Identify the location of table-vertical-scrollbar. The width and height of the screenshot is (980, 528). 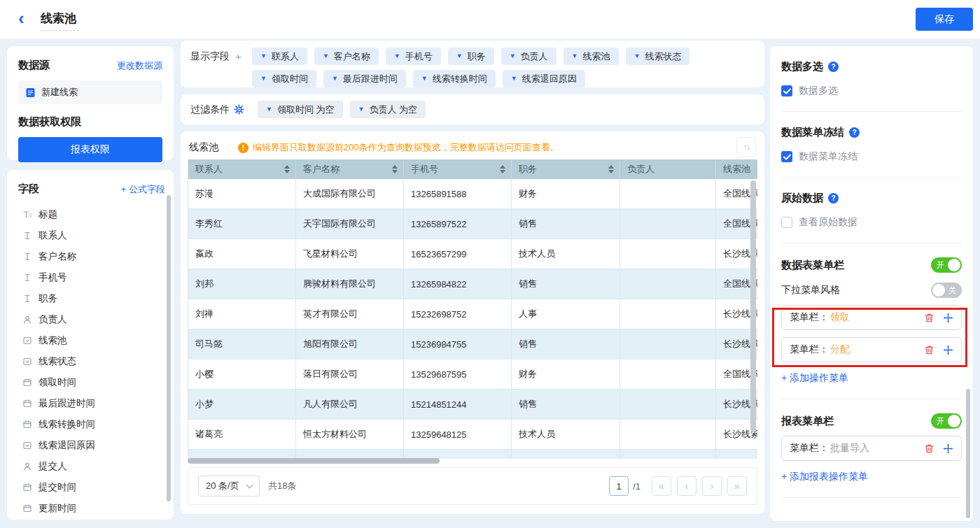
(753, 306).